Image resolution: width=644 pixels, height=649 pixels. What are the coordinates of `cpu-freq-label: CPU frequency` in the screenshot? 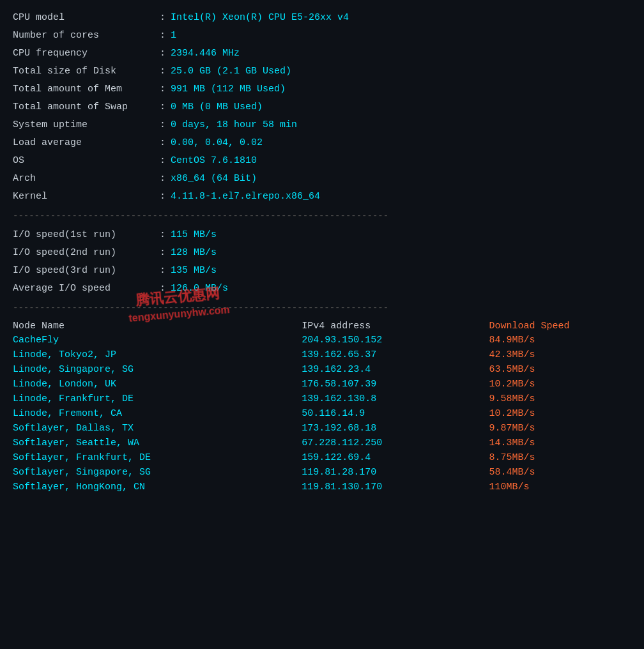 It's located at (86, 54).